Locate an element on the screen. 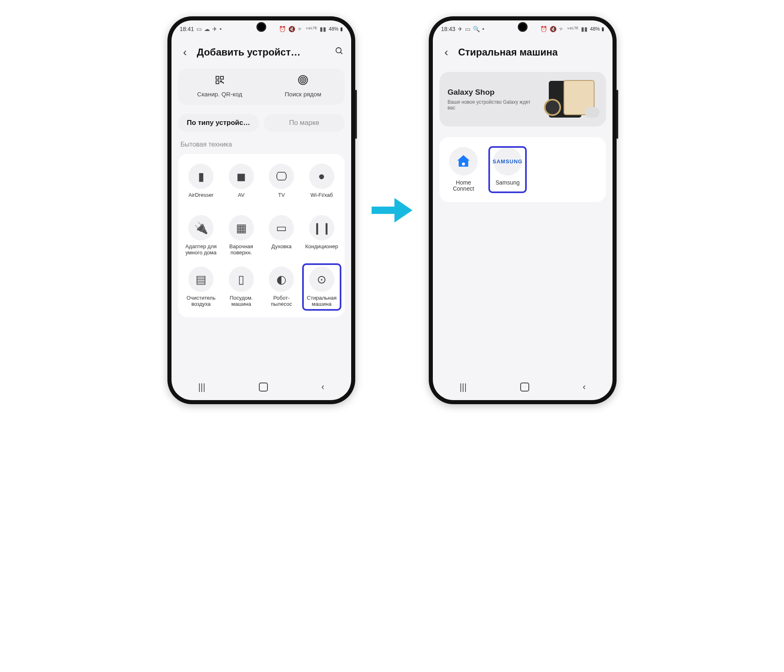 Image resolution: width=784 pixels, height=672 pixels. washer-icon: ⊙ is located at coordinates (322, 279).